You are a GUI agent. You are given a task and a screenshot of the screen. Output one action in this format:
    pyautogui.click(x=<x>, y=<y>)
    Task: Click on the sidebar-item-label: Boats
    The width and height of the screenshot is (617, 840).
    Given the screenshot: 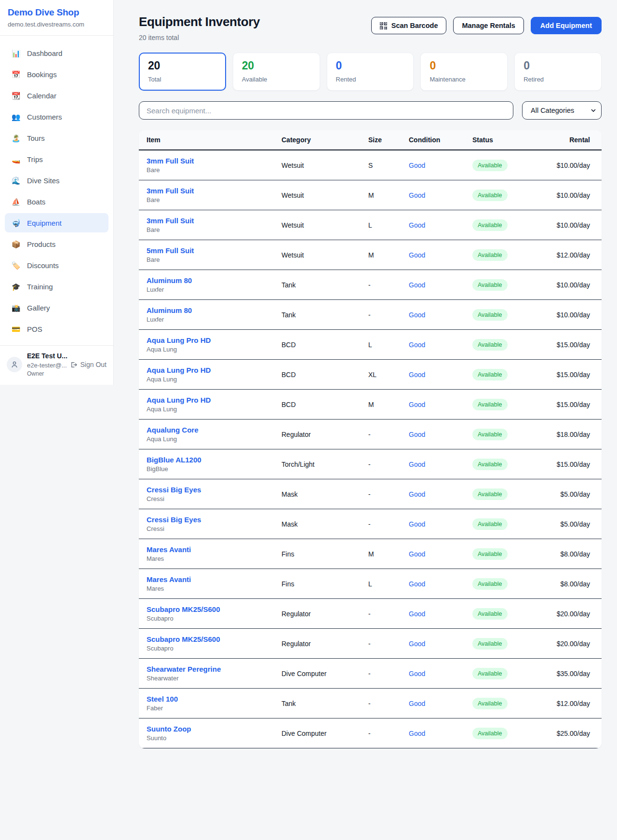 What is the action you would take?
    pyautogui.click(x=36, y=202)
    